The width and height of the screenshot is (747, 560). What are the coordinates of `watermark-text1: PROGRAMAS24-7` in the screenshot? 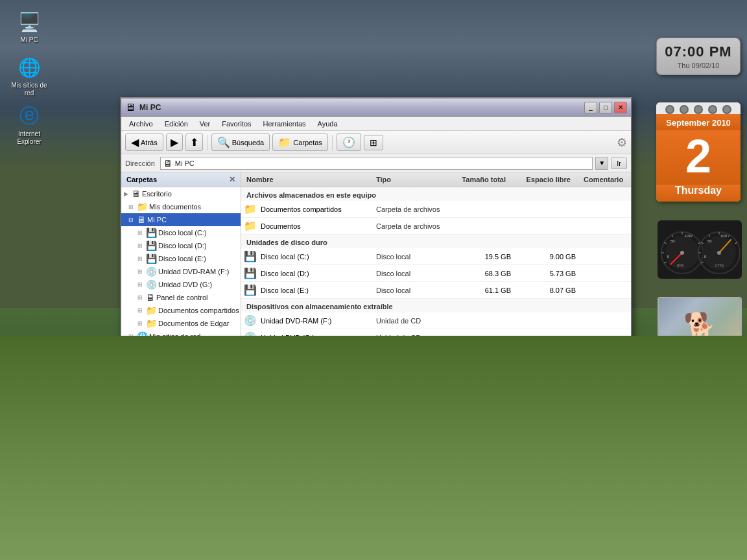 It's located at (436, 419).